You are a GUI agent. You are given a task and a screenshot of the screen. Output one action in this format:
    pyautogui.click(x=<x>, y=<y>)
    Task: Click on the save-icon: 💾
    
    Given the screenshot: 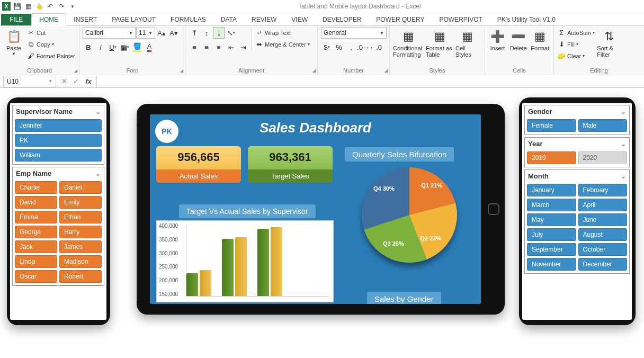 What is the action you would take?
    pyautogui.click(x=17, y=6)
    